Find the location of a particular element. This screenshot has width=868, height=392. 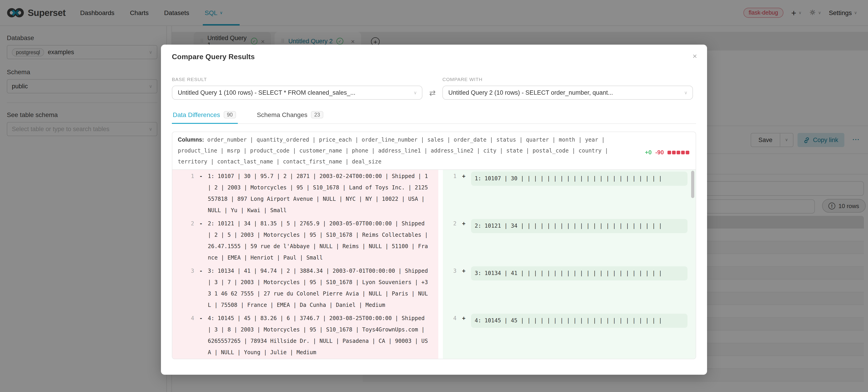

diff-panel-gap is located at coordinates (441, 264).